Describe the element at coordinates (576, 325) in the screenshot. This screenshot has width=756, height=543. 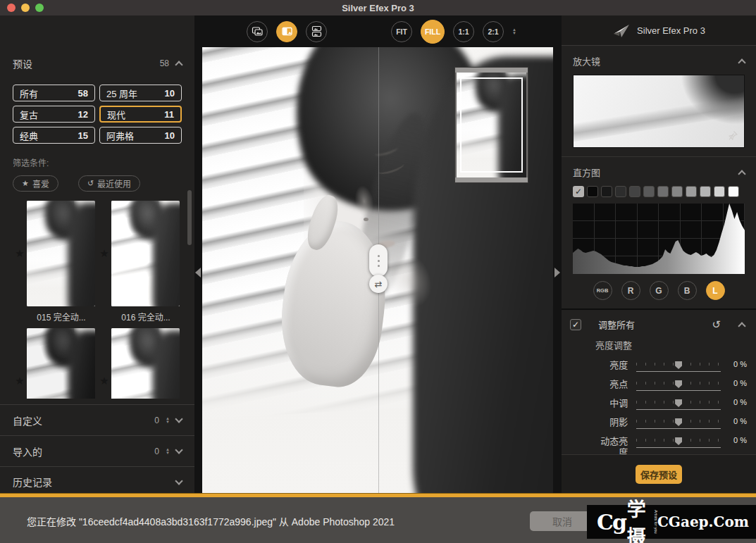
I see `adjust-all-checkbox: ✓` at that location.